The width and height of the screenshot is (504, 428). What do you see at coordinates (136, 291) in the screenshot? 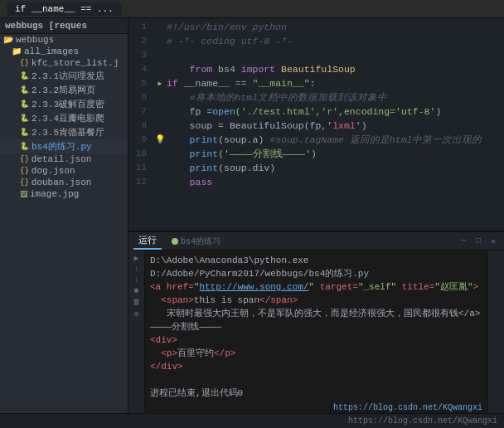
I see `stop-icon: ■` at bounding box center [136, 291].